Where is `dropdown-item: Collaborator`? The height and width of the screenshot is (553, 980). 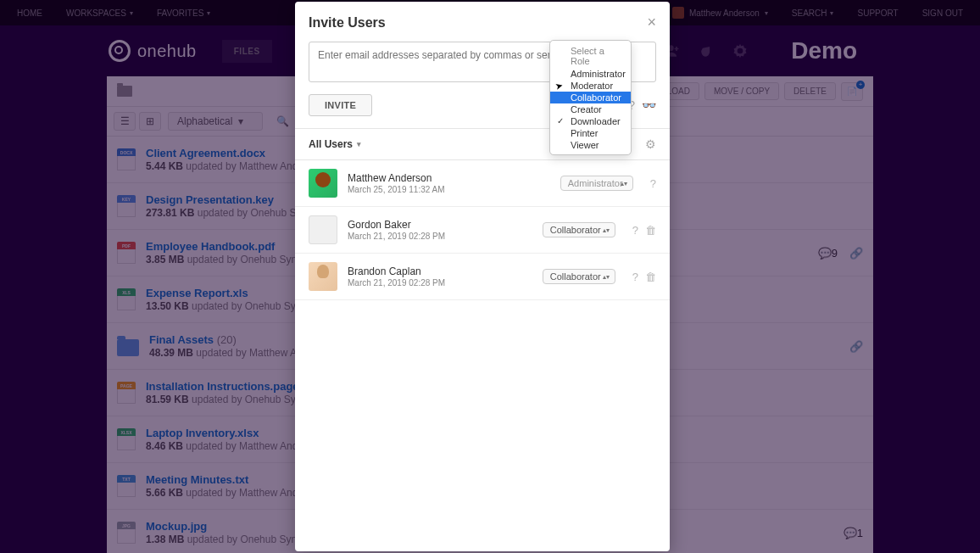 dropdown-item: Collaborator is located at coordinates (590, 98).